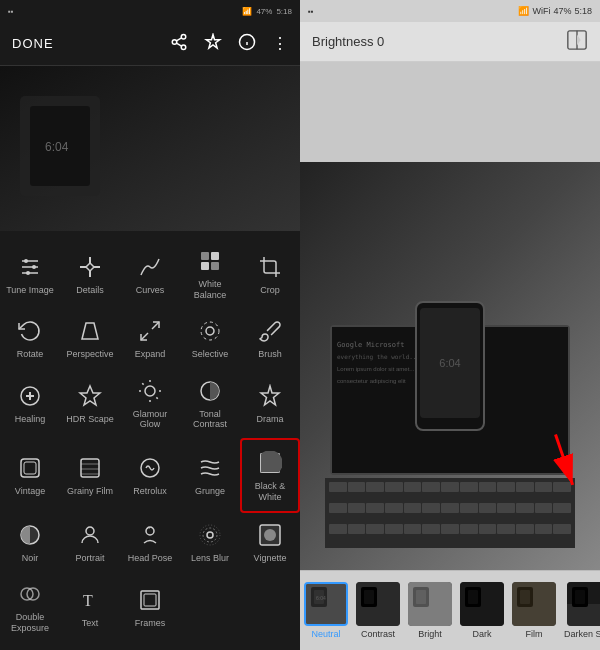 The image size is (600, 650). Describe the element at coordinates (524, 11) in the screenshot. I see `signal-right-icon: 📶` at that location.